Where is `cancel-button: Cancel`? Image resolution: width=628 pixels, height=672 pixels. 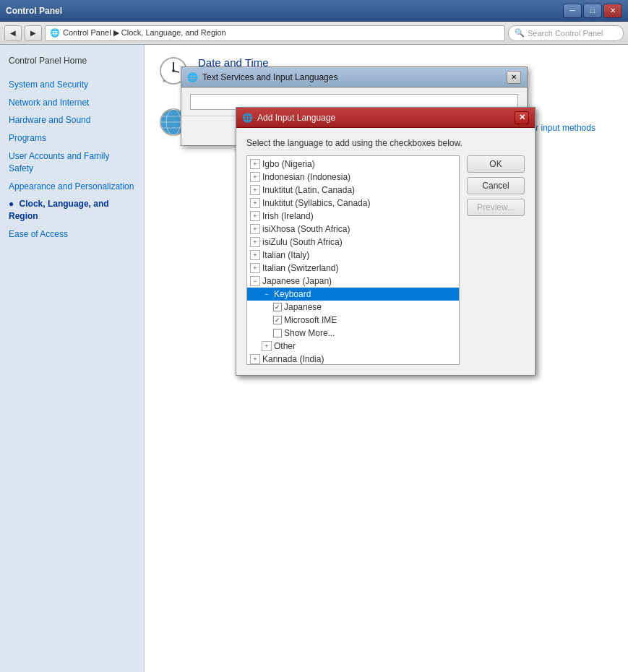 cancel-button: Cancel is located at coordinates (496, 186).